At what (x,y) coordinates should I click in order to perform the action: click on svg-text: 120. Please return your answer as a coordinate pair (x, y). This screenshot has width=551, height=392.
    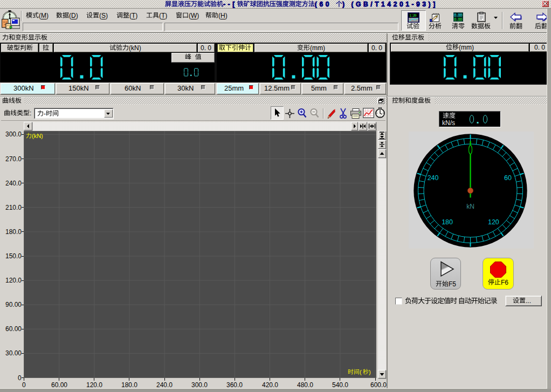
    Looking at the image, I should click on (494, 222).